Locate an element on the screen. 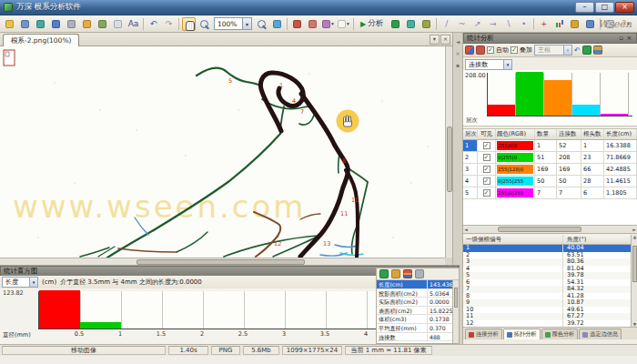 The width and height of the screenshot is (637, 364). export-chart-icon is located at coordinates (598, 50).